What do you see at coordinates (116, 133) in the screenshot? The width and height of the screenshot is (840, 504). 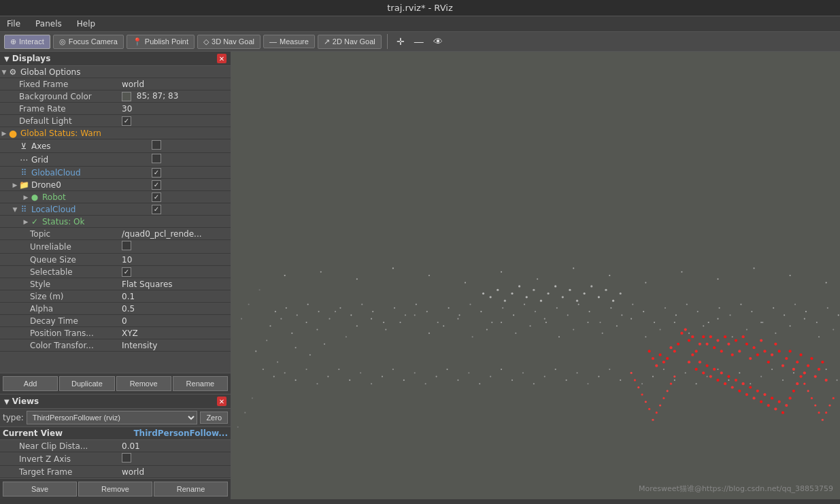 I see `global-status-item: ▶ ● Global Status: Warn` at bounding box center [116, 133].